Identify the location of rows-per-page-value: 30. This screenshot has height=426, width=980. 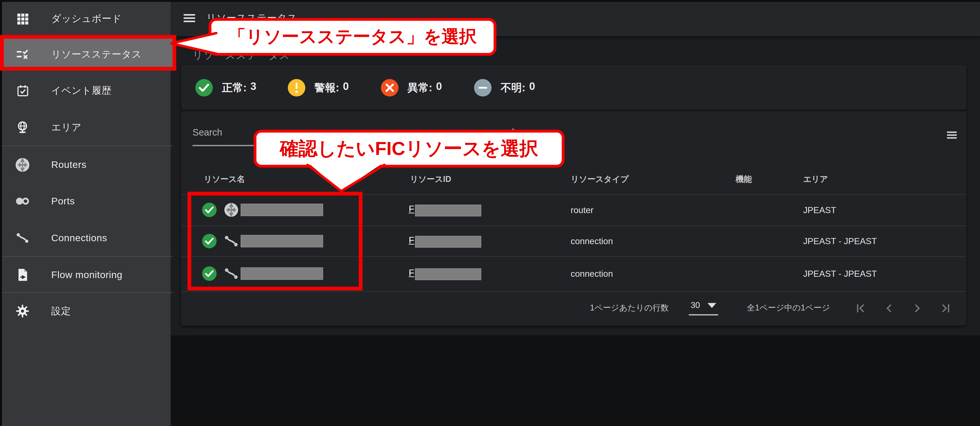
(695, 305).